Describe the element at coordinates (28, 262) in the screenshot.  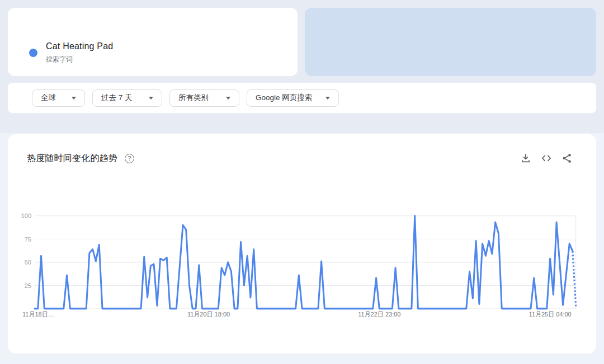
I see `y-axis-label-50: 50` at that location.